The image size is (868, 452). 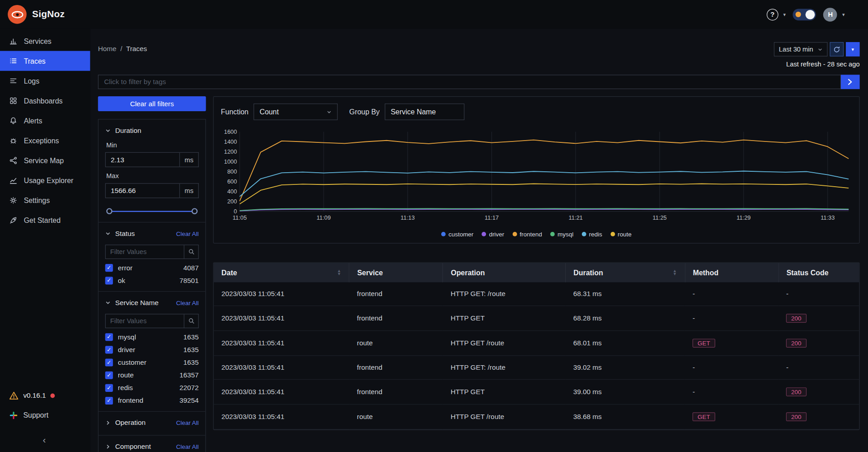 What do you see at coordinates (152, 388) in the screenshot?
I see `filter-option-redis: ✓ redis 22072` at bounding box center [152, 388].